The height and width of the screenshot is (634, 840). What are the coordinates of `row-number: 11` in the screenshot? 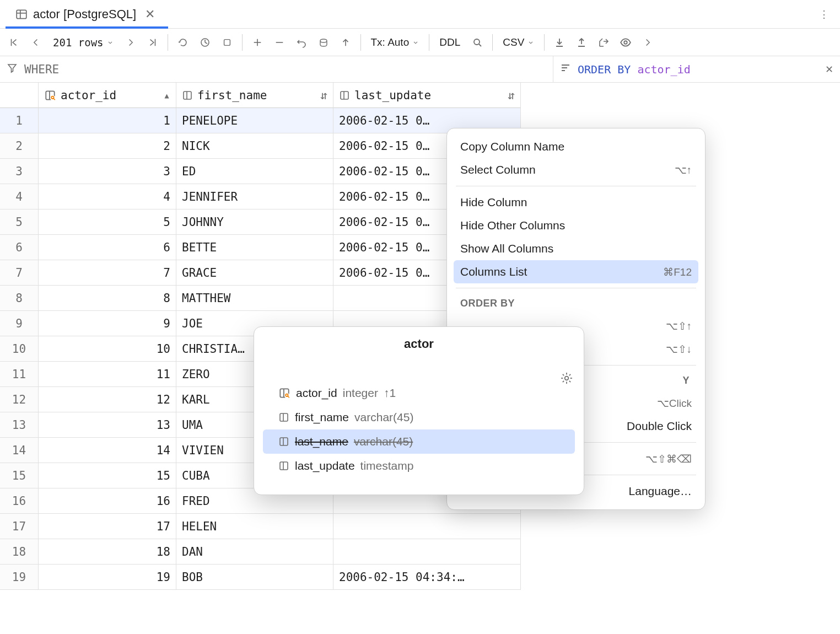 It's located at (19, 374).